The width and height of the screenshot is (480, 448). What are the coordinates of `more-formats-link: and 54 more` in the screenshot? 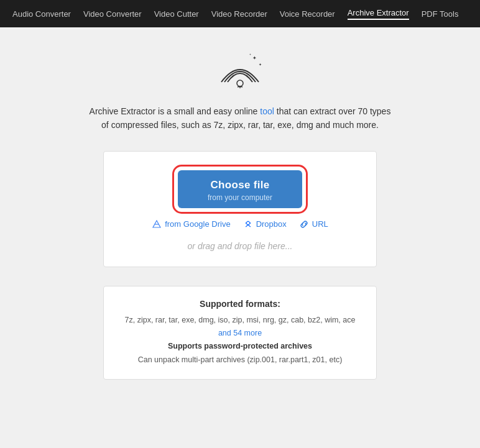 It's located at (240, 333).